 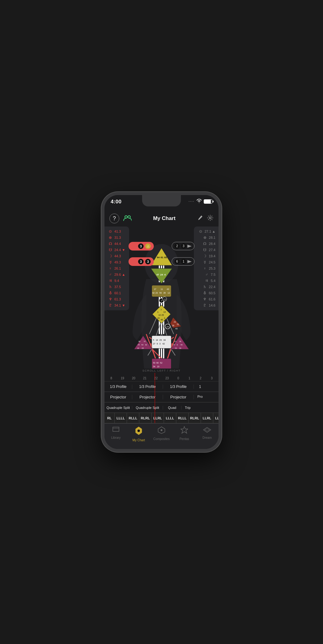 What do you see at coordinates (117, 262) in the screenshot?
I see `planet-row-mercury: ☿ 49.3` at bounding box center [117, 262].